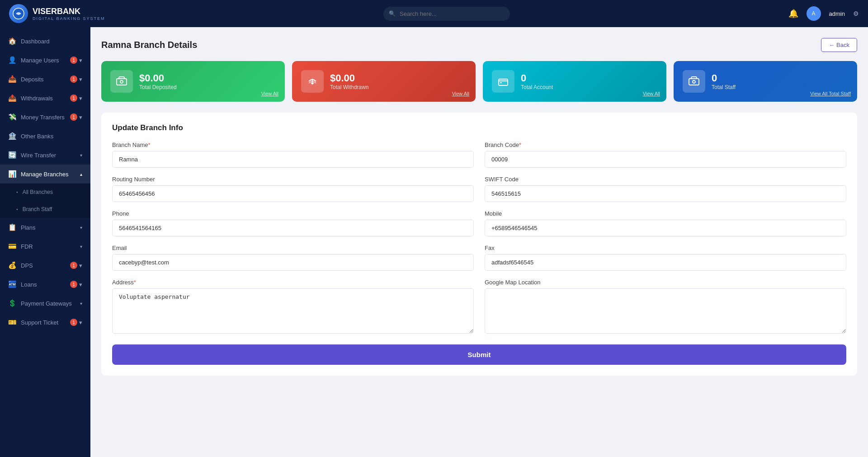  What do you see at coordinates (349, 87) in the screenshot?
I see `withdrawn-label: Total Withdrawn` at bounding box center [349, 87].